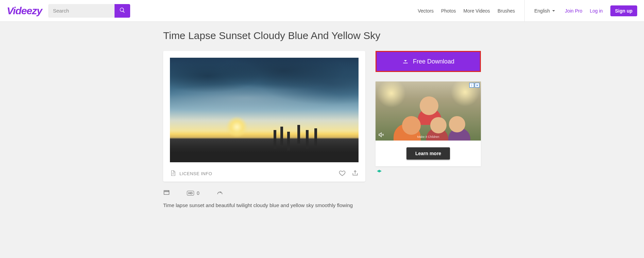 The image size is (644, 258). What do you see at coordinates (425, 11) in the screenshot?
I see `nav-vectors: Vectors` at bounding box center [425, 11].